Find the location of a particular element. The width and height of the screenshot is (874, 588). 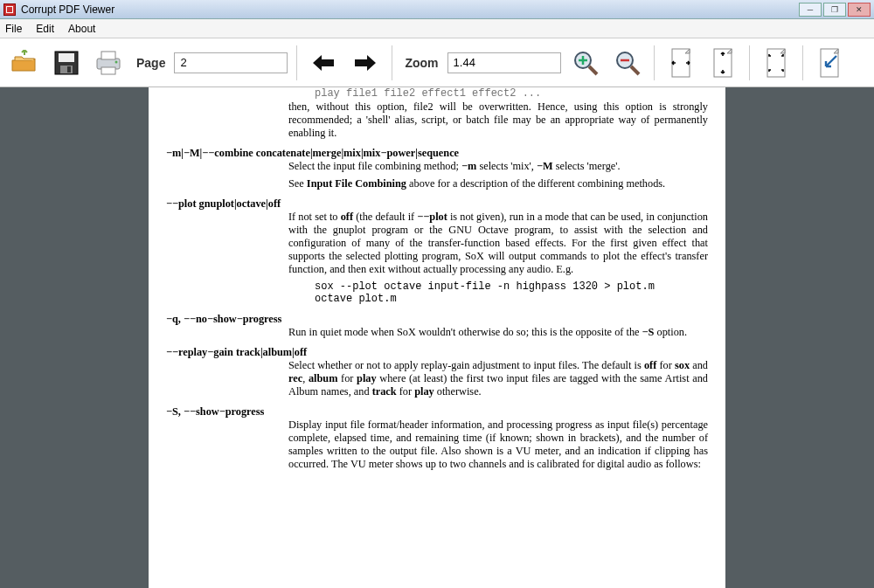

next-page-button is located at coordinates (365, 63).